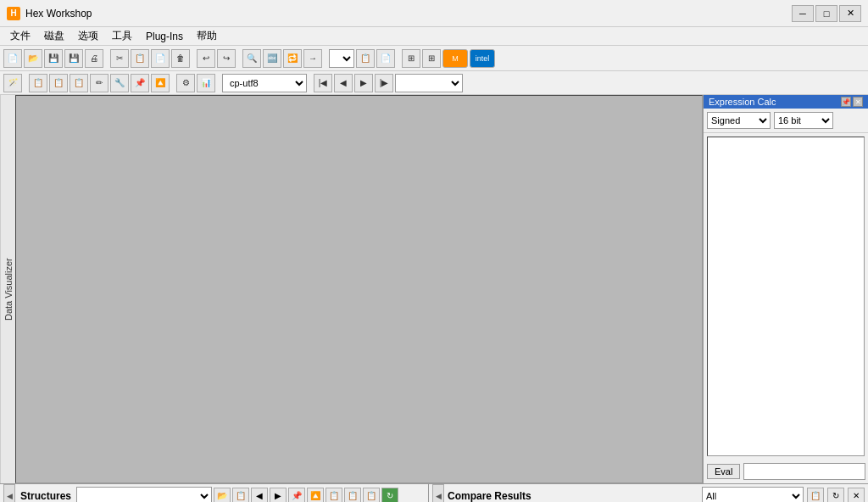 This screenshot has height=502, width=868. What do you see at coordinates (431, 59) in the screenshot?
I see `compare2-btn: ⊞` at bounding box center [431, 59].